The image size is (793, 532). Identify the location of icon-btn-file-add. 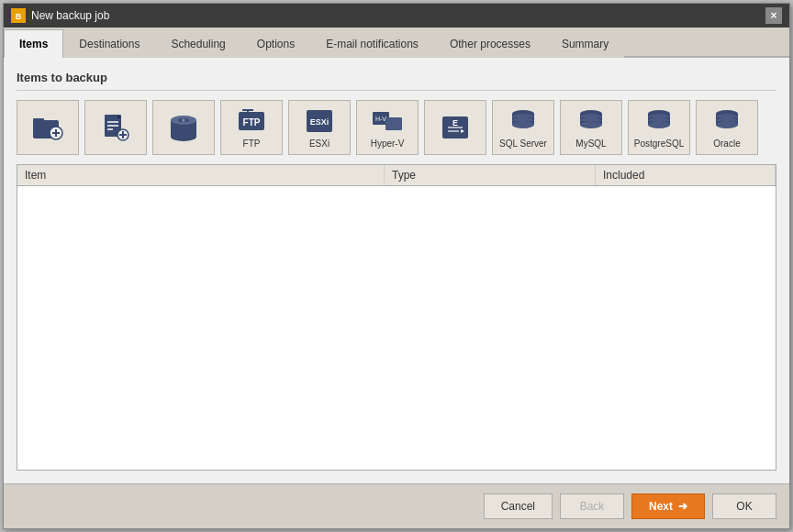
(116, 127).